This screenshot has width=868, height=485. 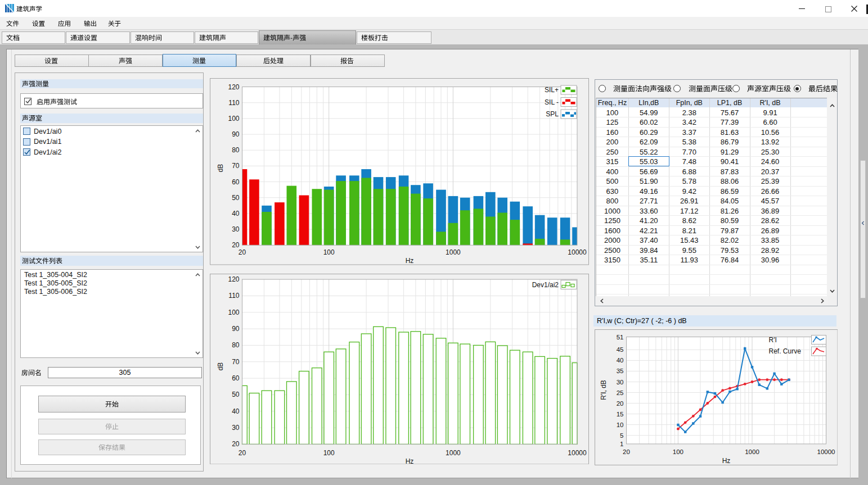 I want to click on svg-text: 5, so click(x=622, y=435).